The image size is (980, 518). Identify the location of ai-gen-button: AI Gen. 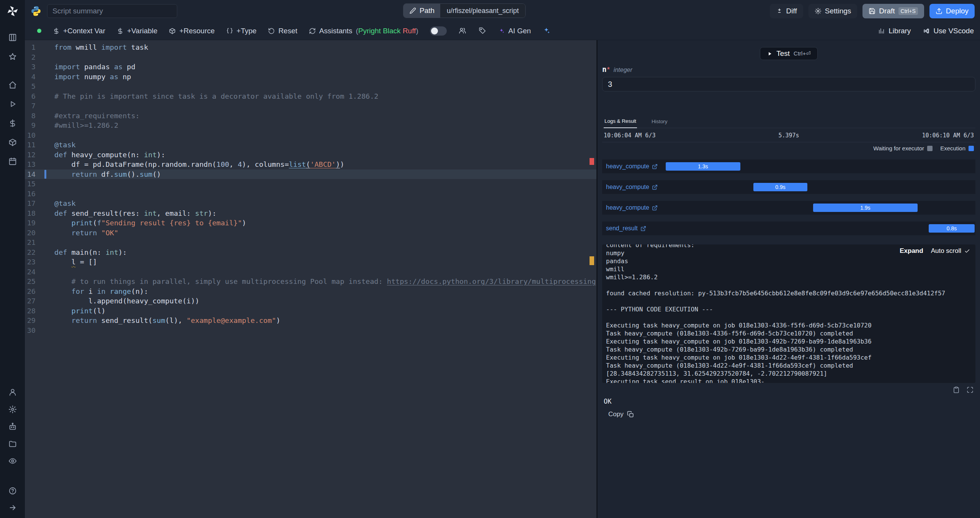
(514, 31).